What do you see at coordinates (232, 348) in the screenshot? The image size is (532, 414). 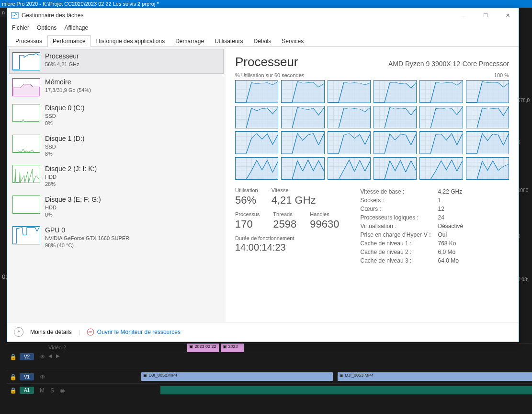 I see `timeline-clip: ▣ 2023` at bounding box center [232, 348].